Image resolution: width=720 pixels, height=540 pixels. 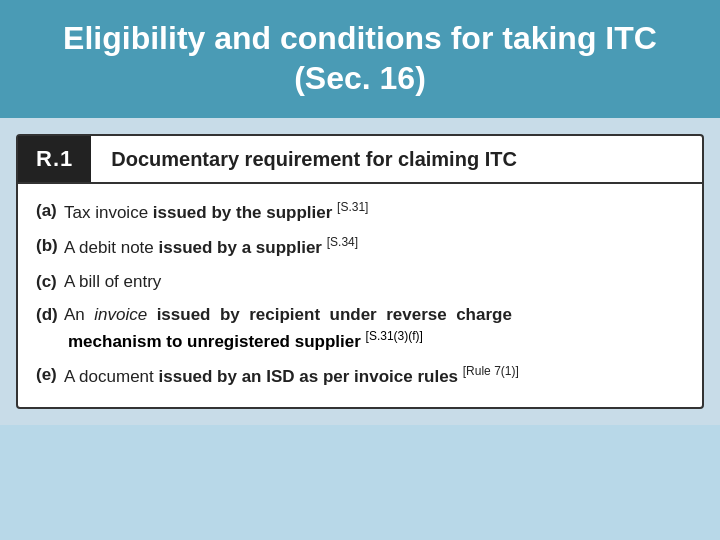 I want to click on item-label: (c), so click(x=50, y=282).